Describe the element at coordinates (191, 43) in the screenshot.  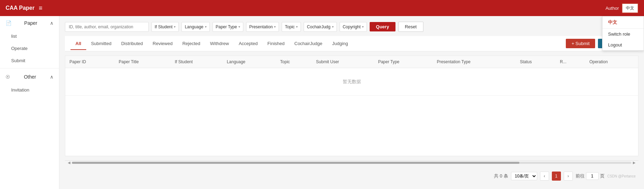
I see `tab-rejected: Rejected` at that location.